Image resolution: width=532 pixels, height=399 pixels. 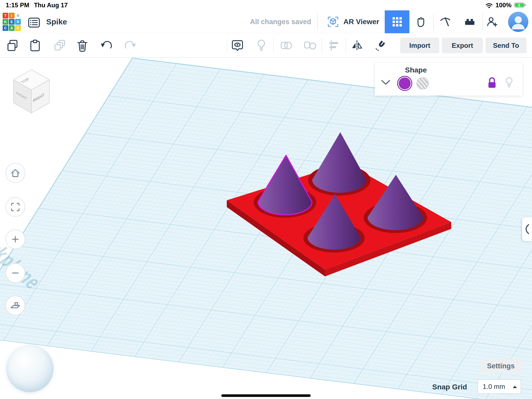 What do you see at coordinates (509, 83) in the screenshot?
I see `visibility-toggle-button` at bounding box center [509, 83].